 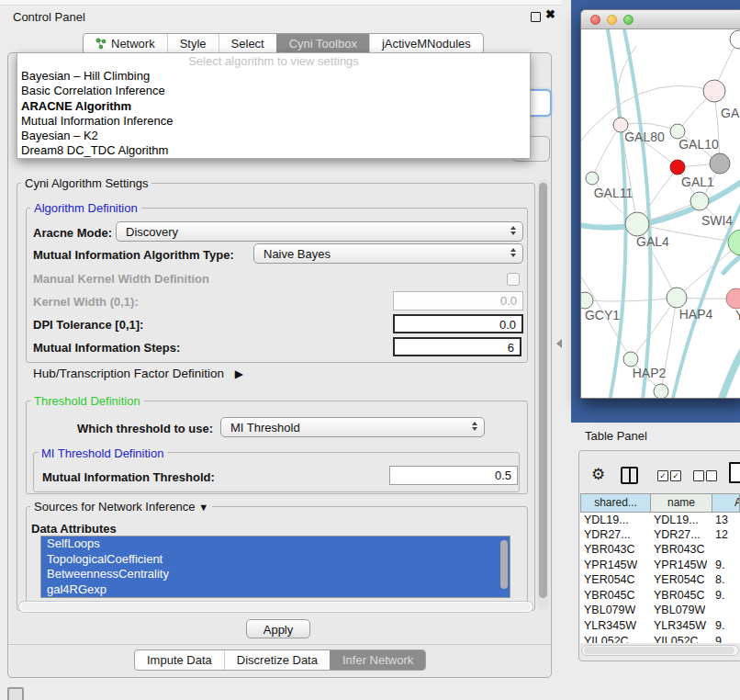 What do you see at coordinates (125, 44) in the screenshot?
I see `tab-network: Network` at bounding box center [125, 44].